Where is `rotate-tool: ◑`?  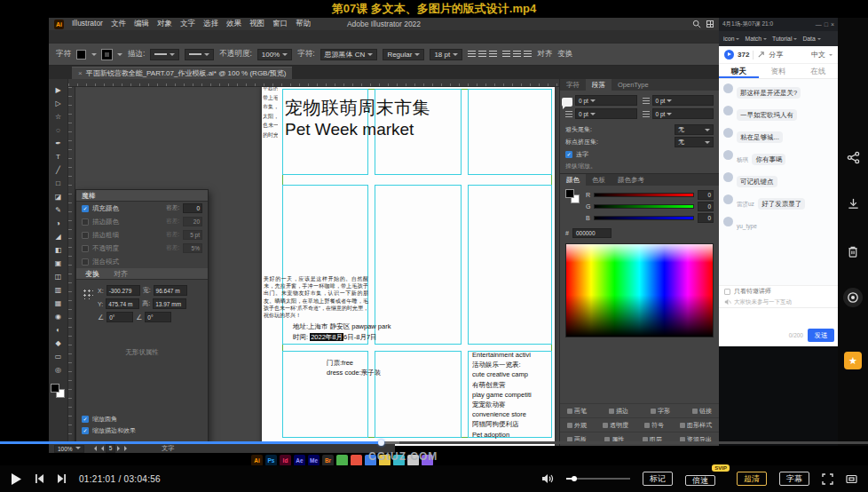 rotate-tool: ◑ is located at coordinates (59, 224).